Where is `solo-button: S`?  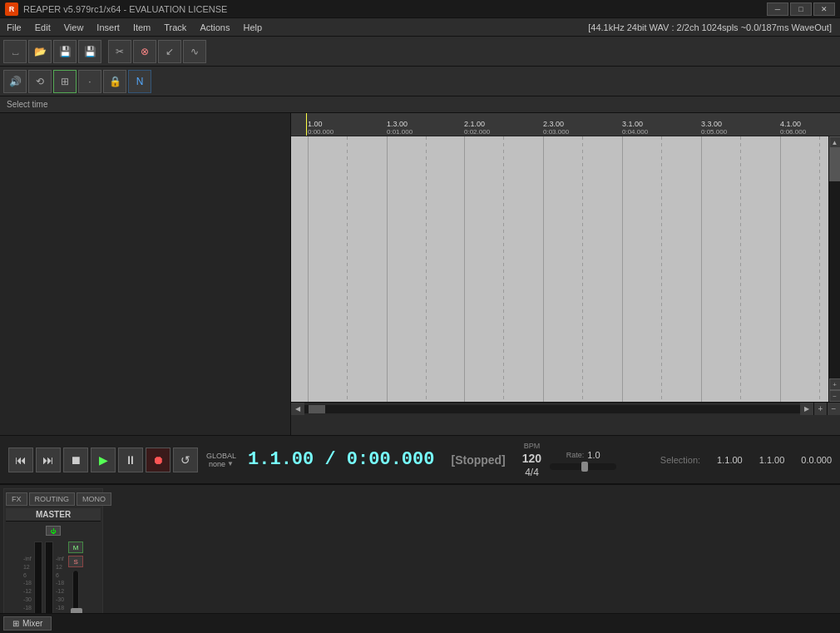 solo-button: S is located at coordinates (76, 561).